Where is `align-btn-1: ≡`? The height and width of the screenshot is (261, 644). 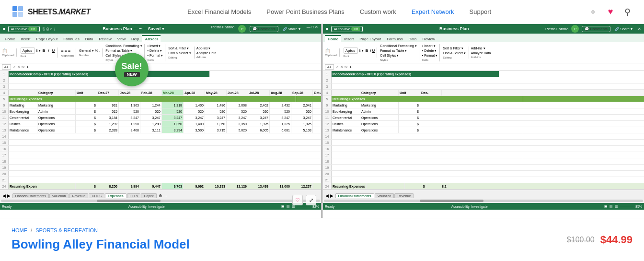
align-btn-1: ≡ is located at coordinates (62, 51).